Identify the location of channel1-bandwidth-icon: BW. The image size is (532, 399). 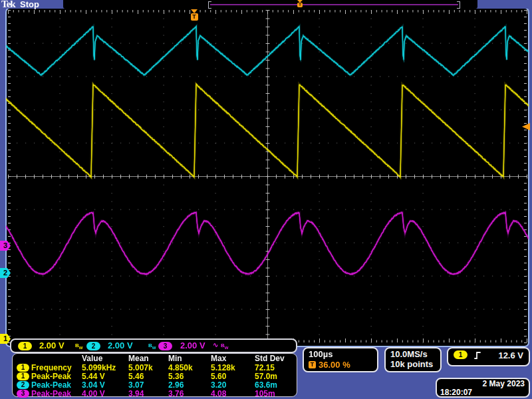
(78, 346).